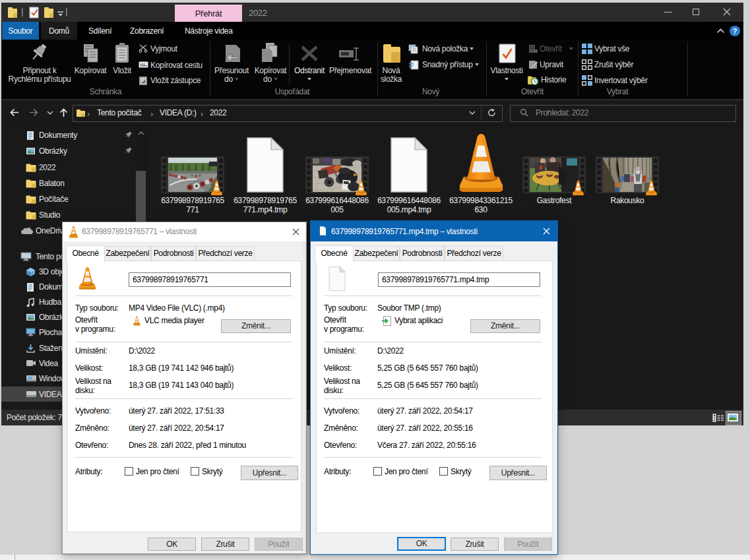 This screenshot has width=750, height=560. Describe the element at coordinates (142, 65) in the screenshot. I see `svg-text: W` at that location.